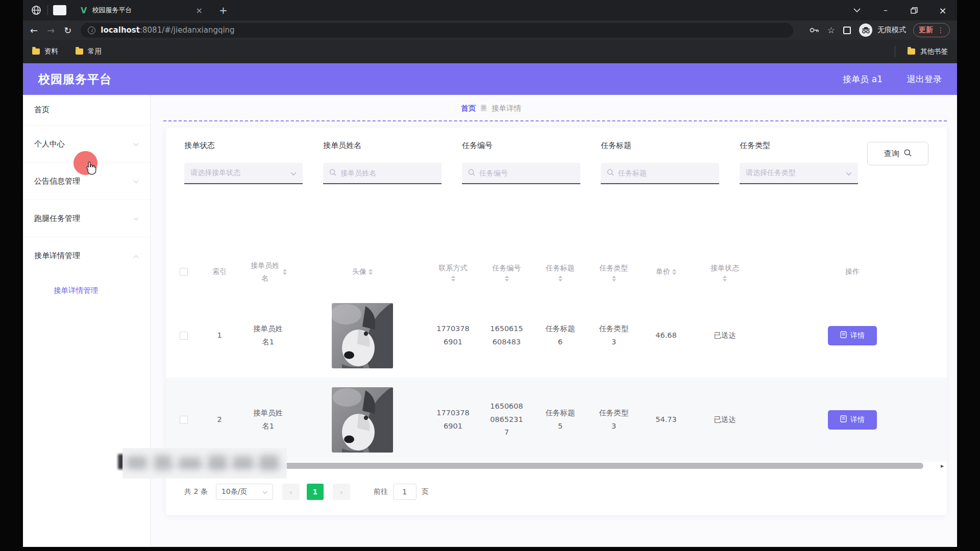 The image size is (980, 551). I want to click on col-avatar: 头像, so click(362, 271).